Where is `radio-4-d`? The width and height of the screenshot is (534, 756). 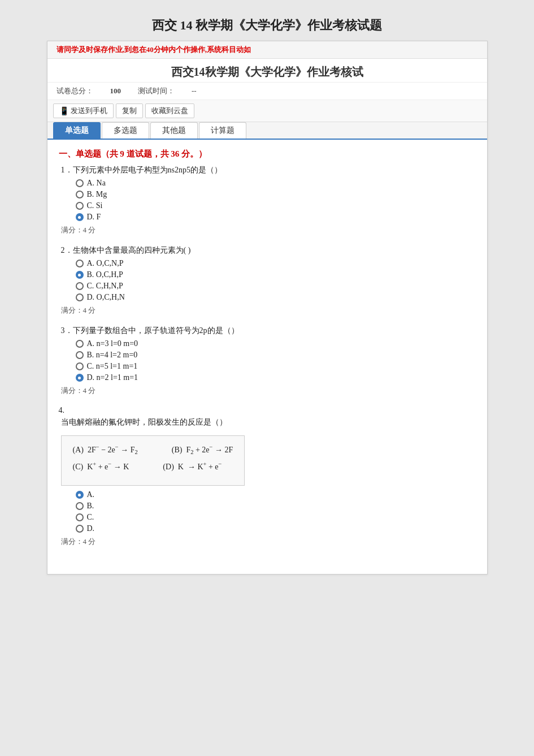 radio-4-d is located at coordinates (80, 529).